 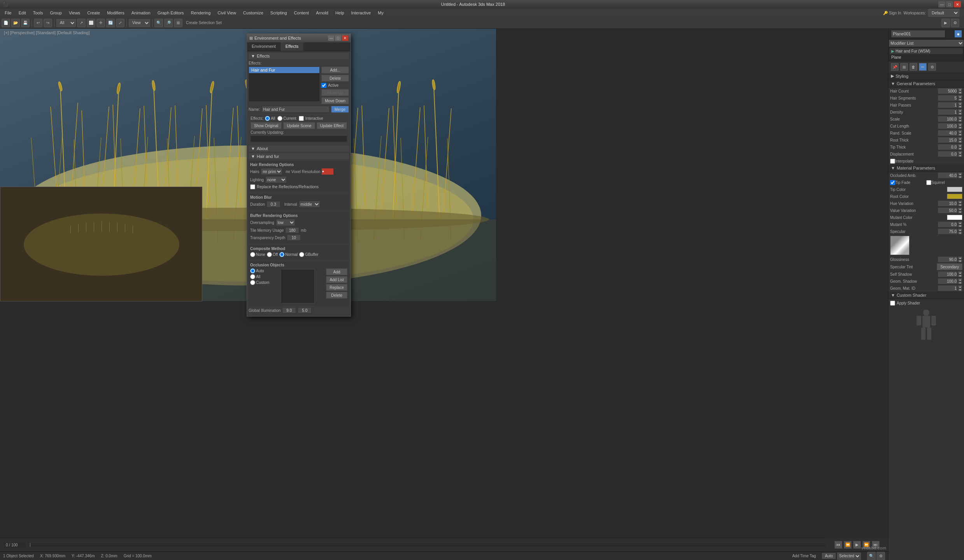 I want to click on render-setup-btn: ⚙, so click(x=955, y=23).